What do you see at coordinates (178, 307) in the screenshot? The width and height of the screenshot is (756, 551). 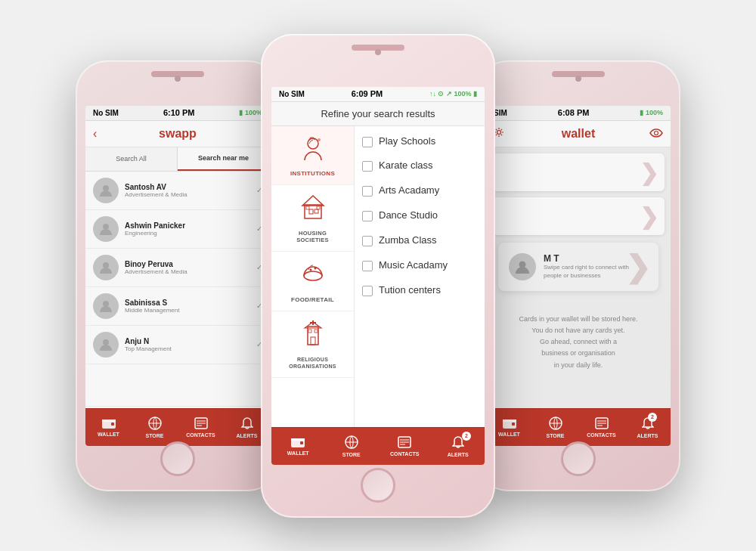 I see `contact-row: Sabinissa S Middle Management ✓` at bounding box center [178, 307].